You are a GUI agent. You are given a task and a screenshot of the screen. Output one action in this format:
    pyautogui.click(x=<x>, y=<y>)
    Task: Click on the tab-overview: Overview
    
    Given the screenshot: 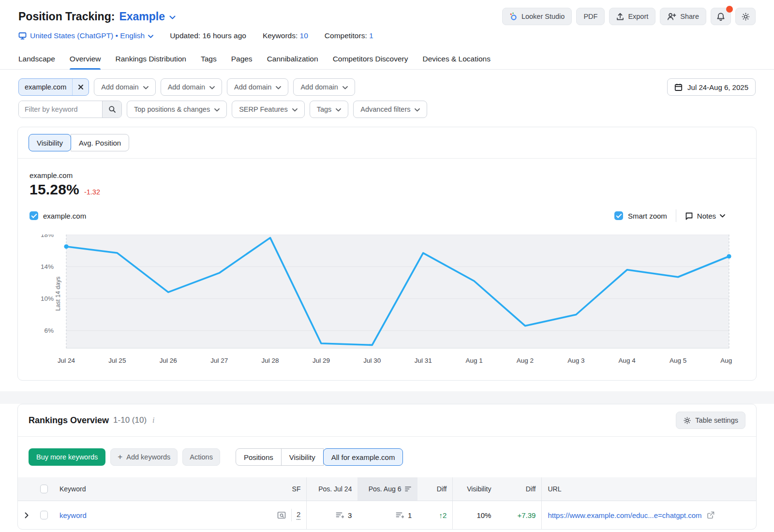 What is the action you would take?
    pyautogui.click(x=85, y=60)
    